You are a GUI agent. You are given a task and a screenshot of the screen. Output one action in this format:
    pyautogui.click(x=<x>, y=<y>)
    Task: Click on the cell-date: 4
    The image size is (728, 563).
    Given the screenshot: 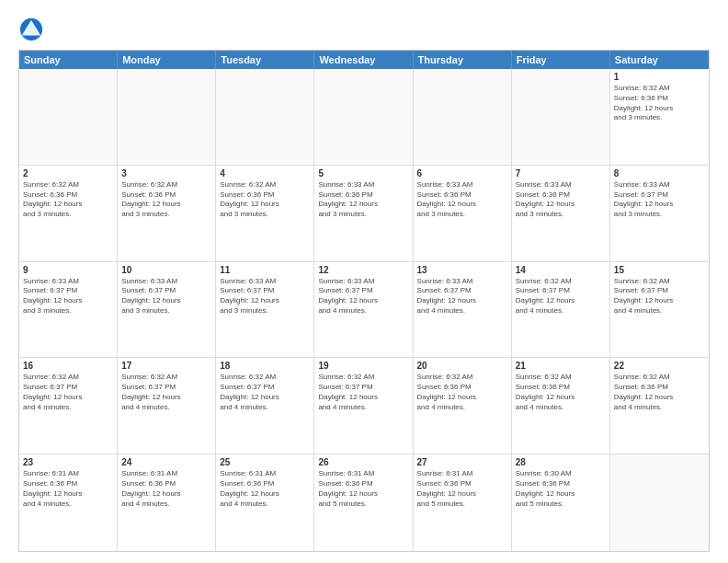 What is the action you would take?
    pyautogui.click(x=265, y=173)
    